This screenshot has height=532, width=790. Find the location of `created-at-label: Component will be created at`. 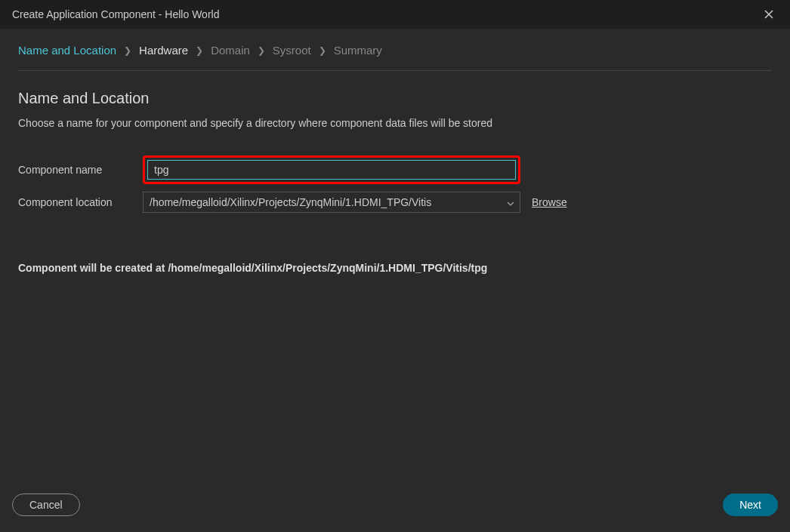

created-at-label: Component will be created at is located at coordinates (93, 268).